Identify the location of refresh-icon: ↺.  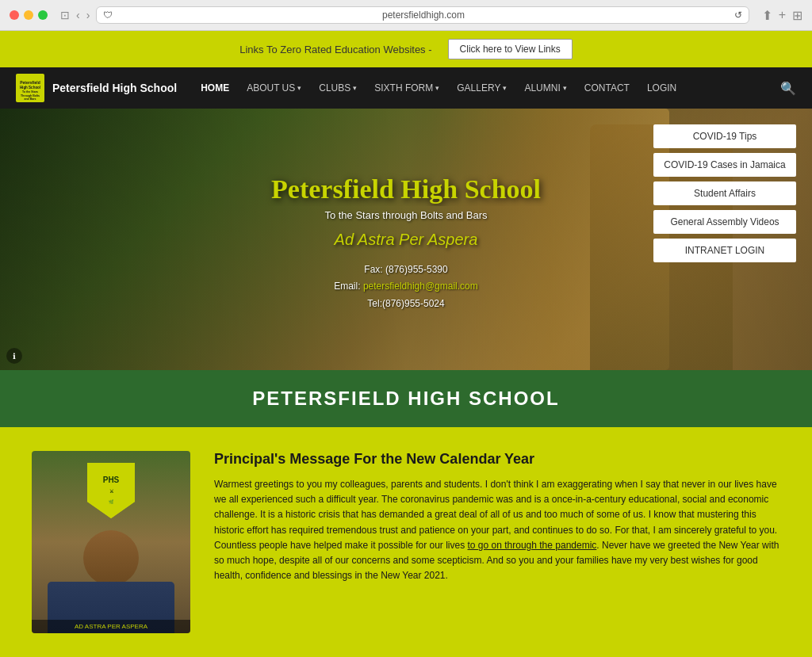
(738, 15).